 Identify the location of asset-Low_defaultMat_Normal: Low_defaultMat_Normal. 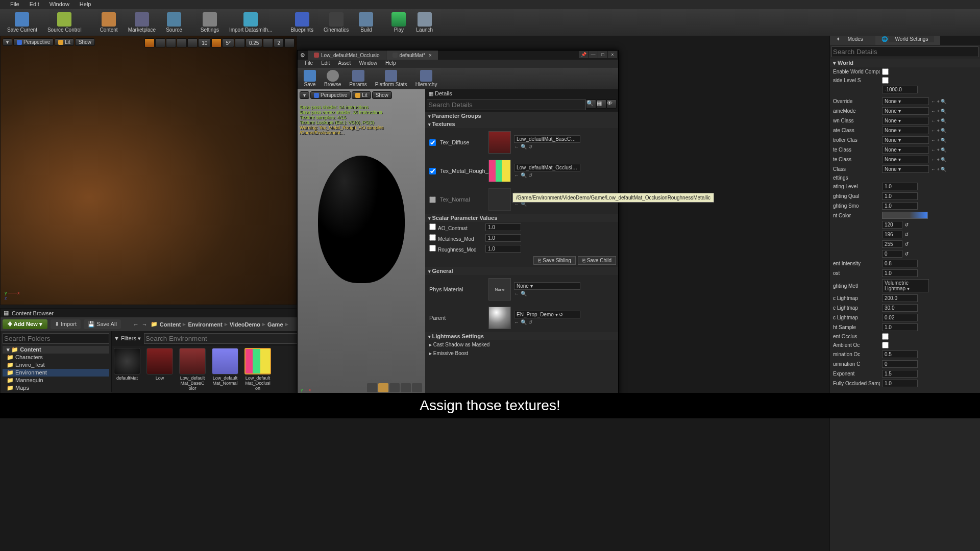
(225, 367).